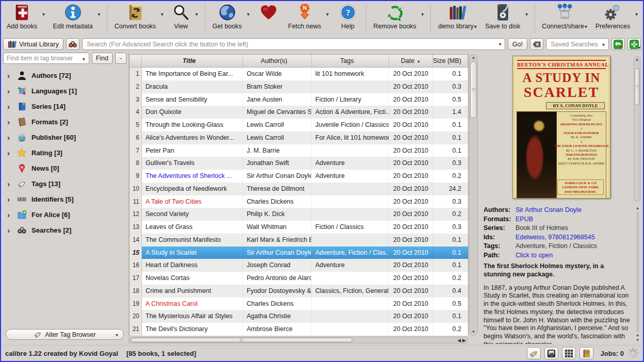 This screenshot has height=362, width=644. Describe the element at coordinates (474, 90) in the screenshot. I see `scrollbar-thumb` at that location.